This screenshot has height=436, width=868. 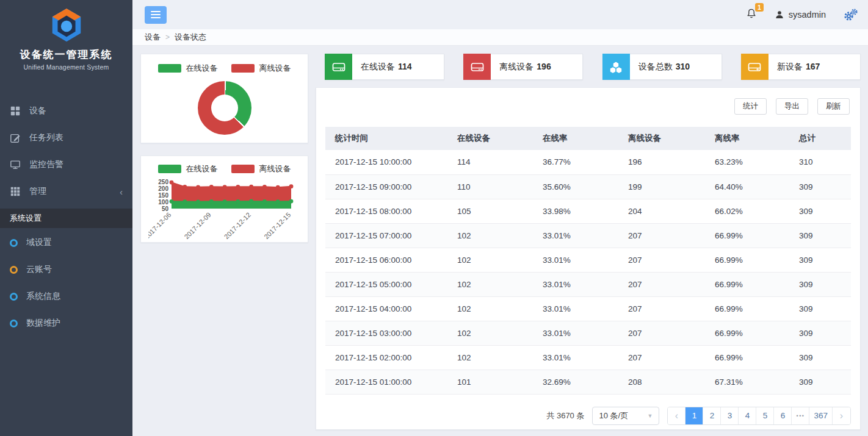 What do you see at coordinates (66, 191) in the screenshot?
I see `sidebar-item-management: 管理 ‹` at bounding box center [66, 191].